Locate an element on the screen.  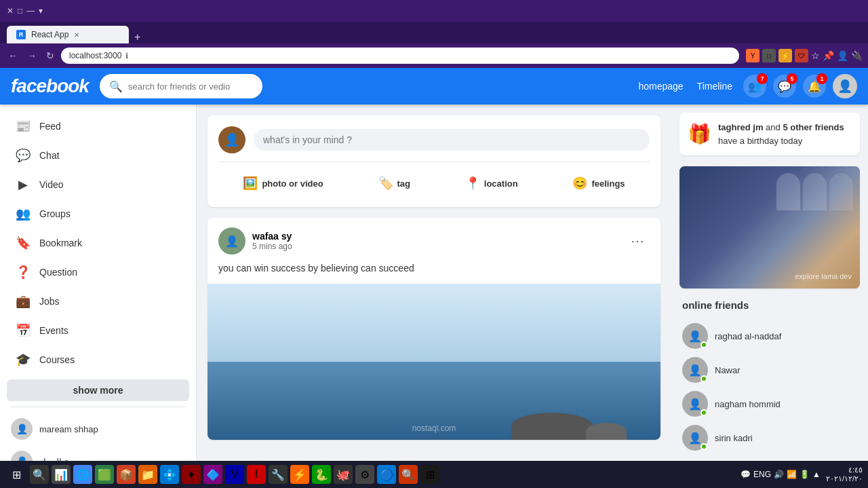
tag-action: 🏷️ tag is located at coordinates (395, 183).